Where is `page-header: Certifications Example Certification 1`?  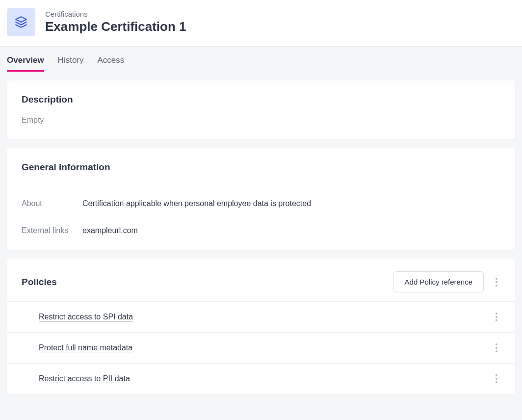 page-header: Certifications Example Certification 1 is located at coordinates (261, 23).